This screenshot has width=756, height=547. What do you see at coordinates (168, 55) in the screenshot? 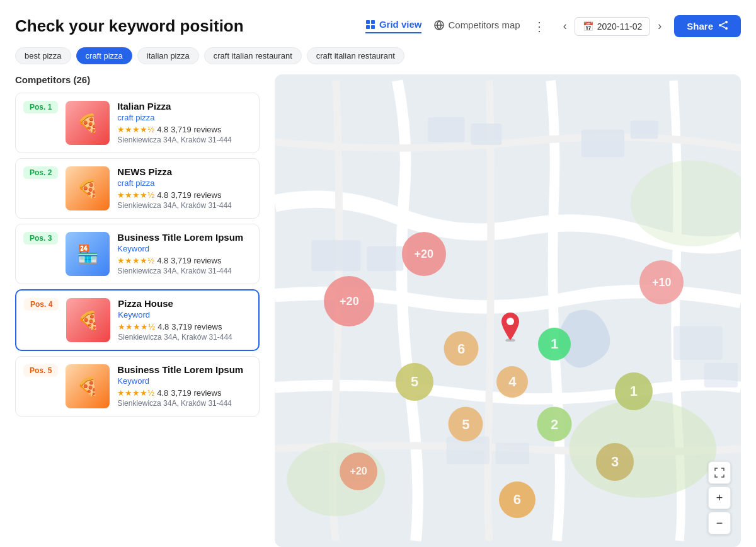
I see `keyword-tag-2: italian pizza` at bounding box center [168, 55].